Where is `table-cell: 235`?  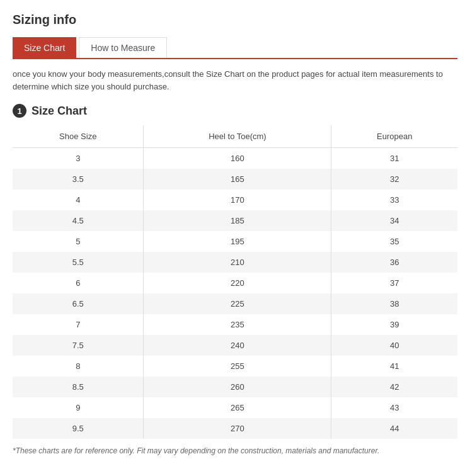
table-cell: 235 is located at coordinates (238, 325).